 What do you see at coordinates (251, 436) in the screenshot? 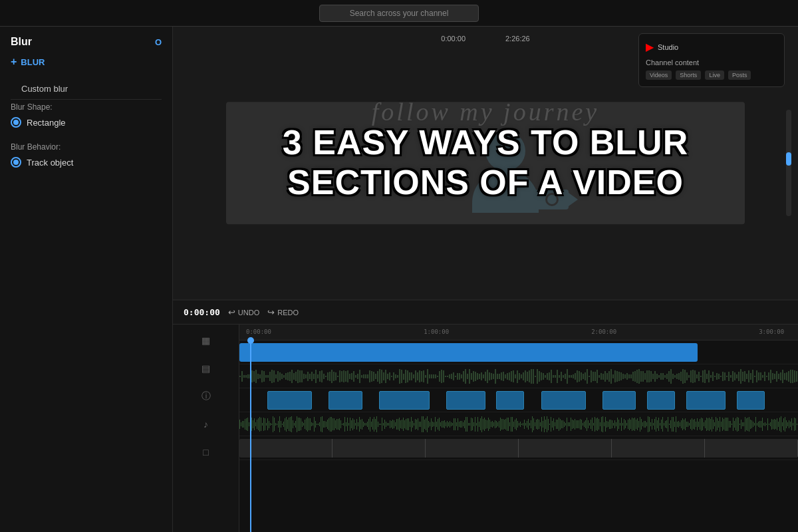
I see `playhead` at bounding box center [251, 436].